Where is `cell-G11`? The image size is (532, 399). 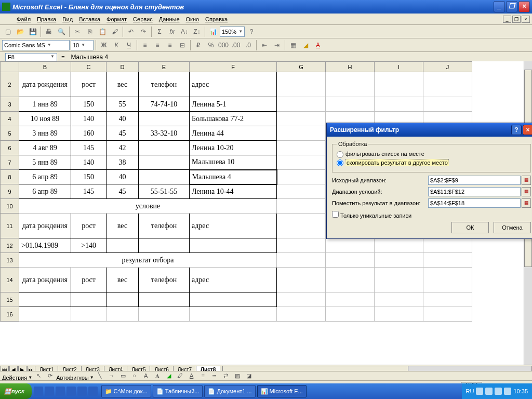
cell-G11 is located at coordinates (301, 226).